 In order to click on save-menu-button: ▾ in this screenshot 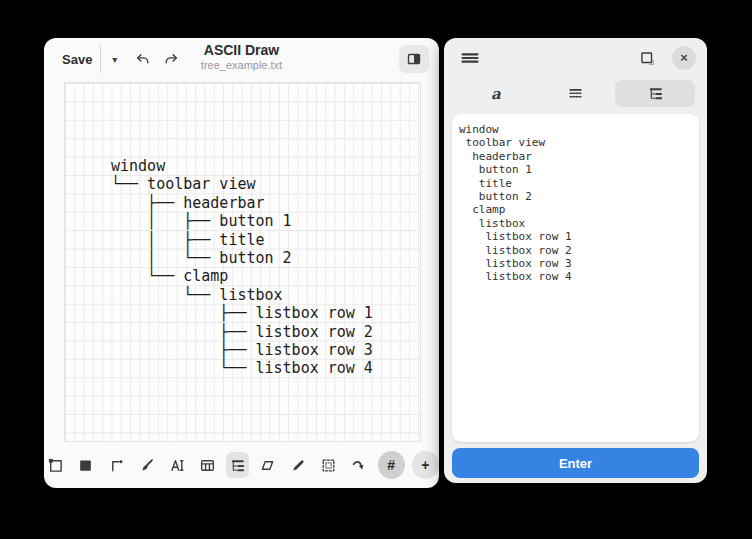, I will do `click(114, 59)`.